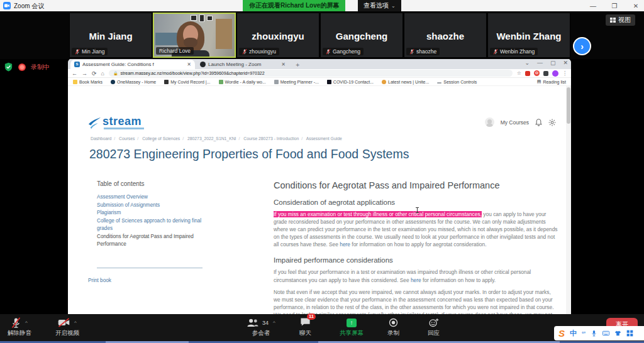 The image size is (644, 343). I want to click on next-participants-button: ›, so click(582, 46).